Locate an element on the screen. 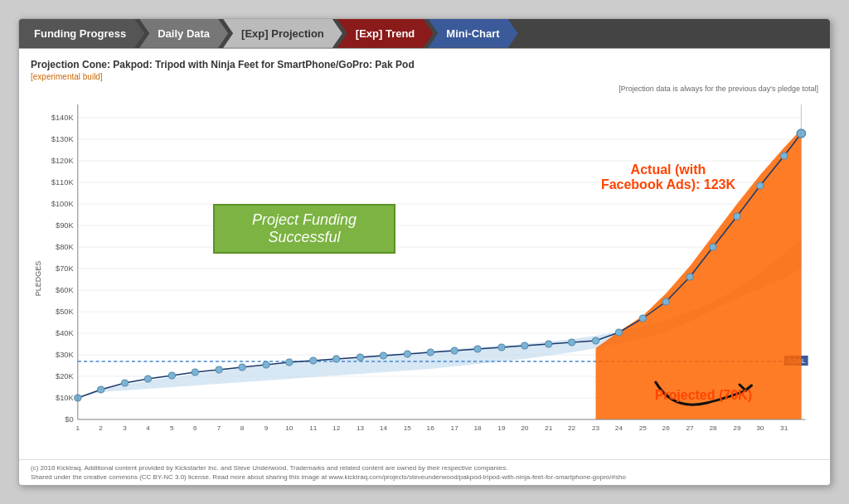 Image resolution: width=849 pixels, height=504 pixels. chart-note: [Projection data is always for the previ… is located at coordinates (424, 89).